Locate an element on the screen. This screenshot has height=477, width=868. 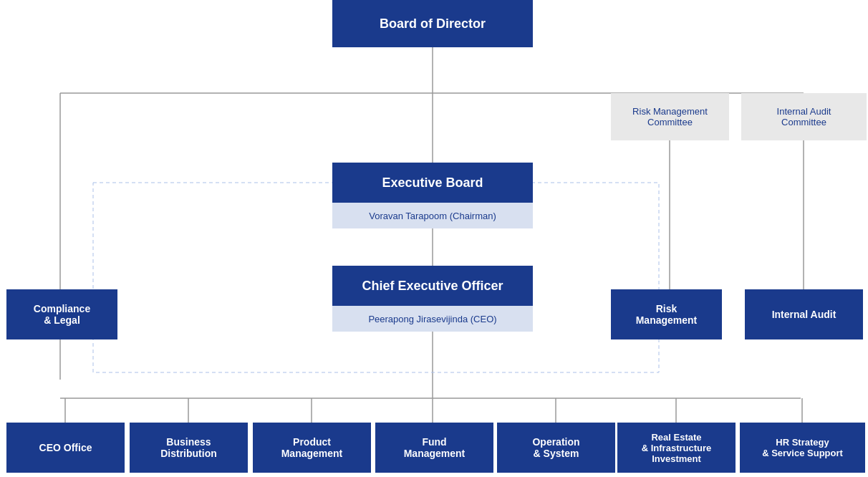
product-management-label: ProductManagement is located at coordinates (312, 448).